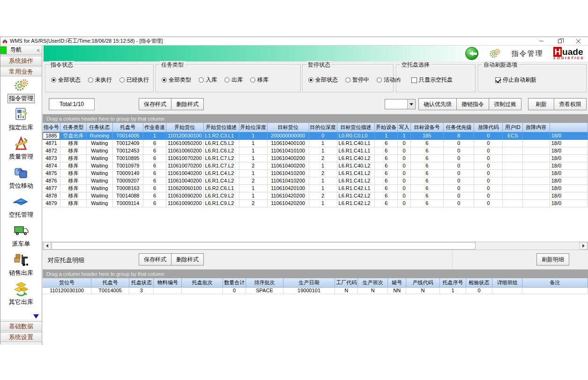  I want to click on column-header: 作业巷道, so click(155, 128).